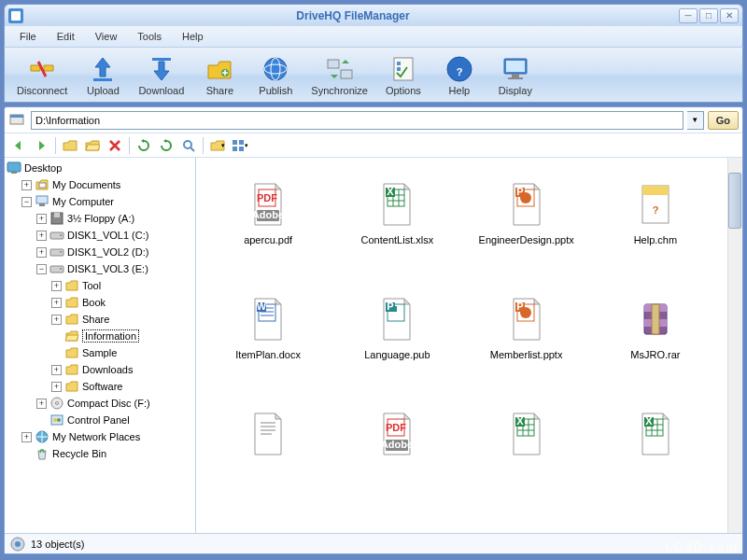  What do you see at coordinates (122, 319) in the screenshot?
I see `tree-node: +Share` at bounding box center [122, 319].